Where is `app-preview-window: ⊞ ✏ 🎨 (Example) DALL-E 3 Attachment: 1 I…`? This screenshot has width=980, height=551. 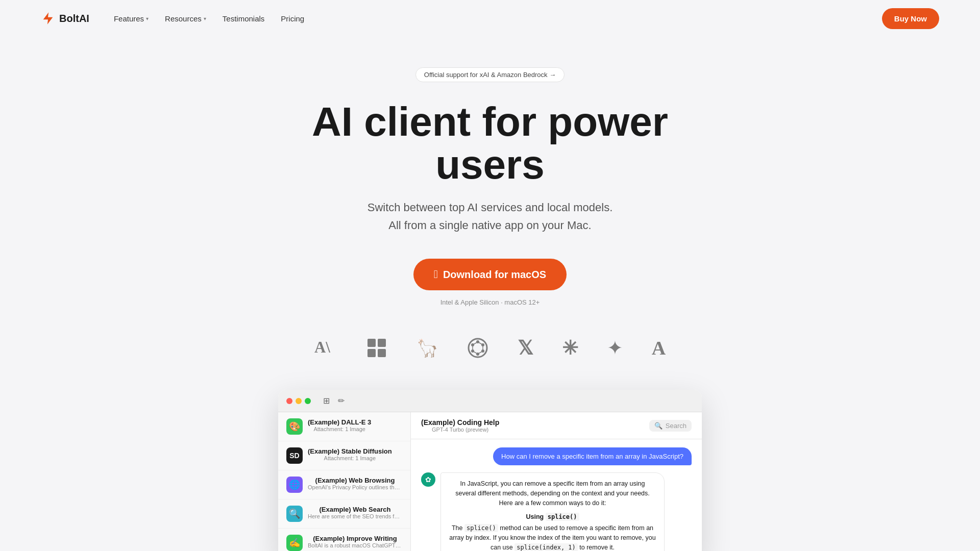
app-preview-window: ⊞ ✏ 🎨 (Example) DALL-E 3 Attachment: 1 I… is located at coordinates (490, 470).